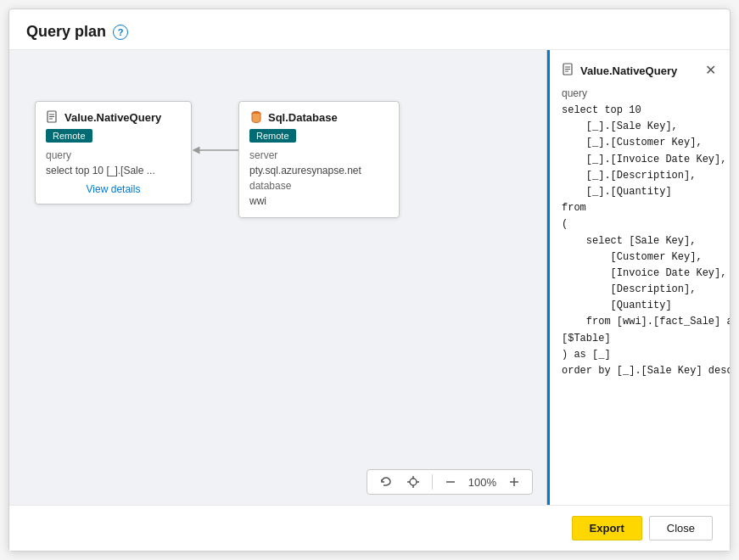 Image resolution: width=739 pixels, height=560 pixels. What do you see at coordinates (303, 117) in the screenshot?
I see `sql-database-title: Sql.Database` at bounding box center [303, 117].